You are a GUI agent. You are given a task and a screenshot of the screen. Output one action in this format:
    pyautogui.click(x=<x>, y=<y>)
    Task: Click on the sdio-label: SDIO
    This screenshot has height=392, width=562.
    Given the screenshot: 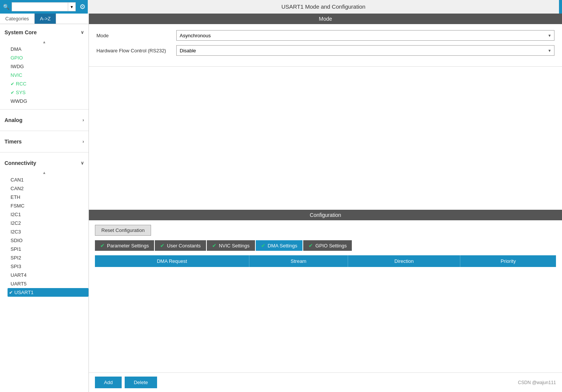 What is the action you would take?
    pyautogui.click(x=17, y=240)
    